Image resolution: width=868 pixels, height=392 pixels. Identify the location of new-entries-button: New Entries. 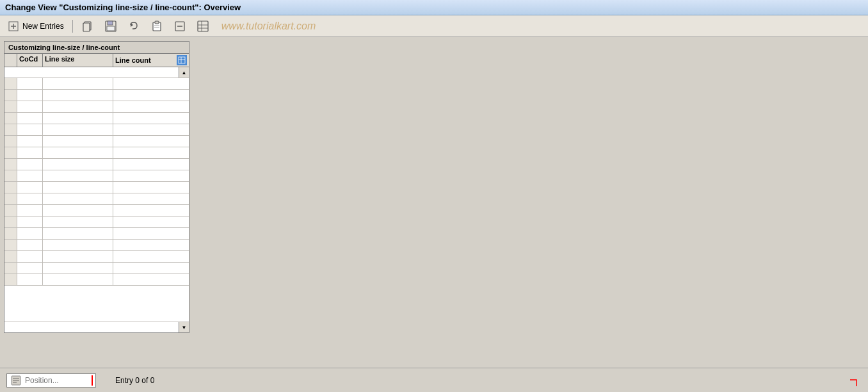
(36, 26).